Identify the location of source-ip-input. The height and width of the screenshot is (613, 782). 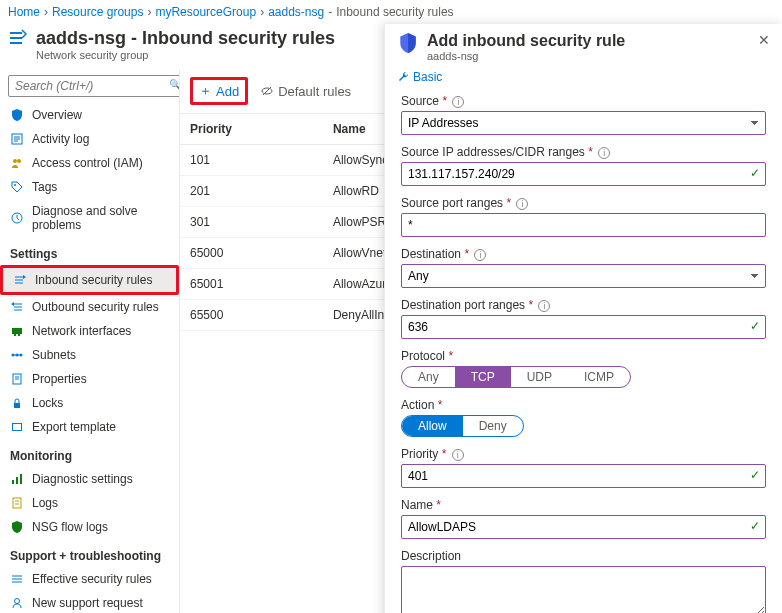
(584, 174).